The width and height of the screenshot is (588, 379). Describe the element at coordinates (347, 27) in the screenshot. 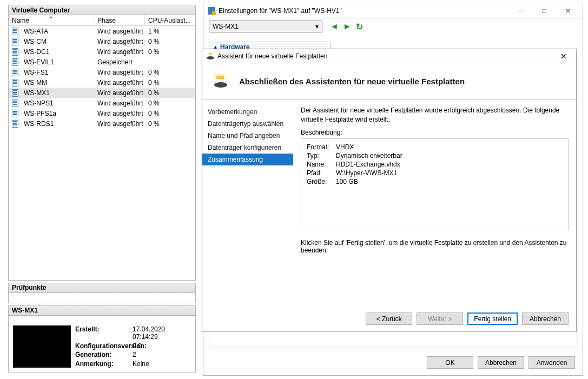

I see `nav-forward-icon: ►` at that location.